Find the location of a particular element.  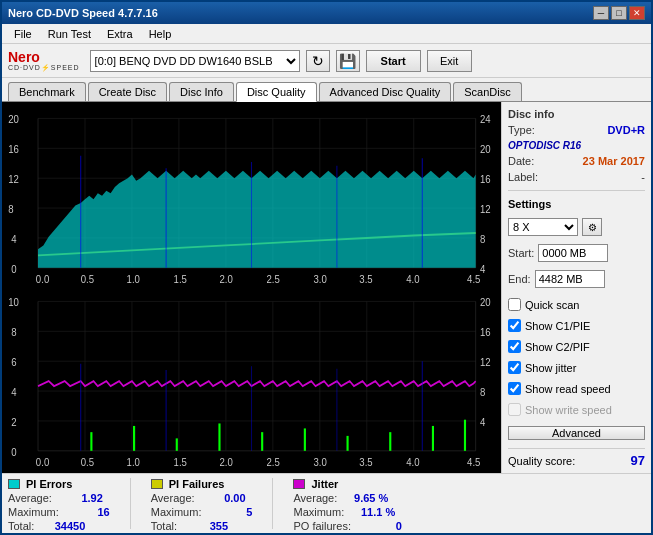

pi-errors-title: PI Errors is located at coordinates (59, 484).